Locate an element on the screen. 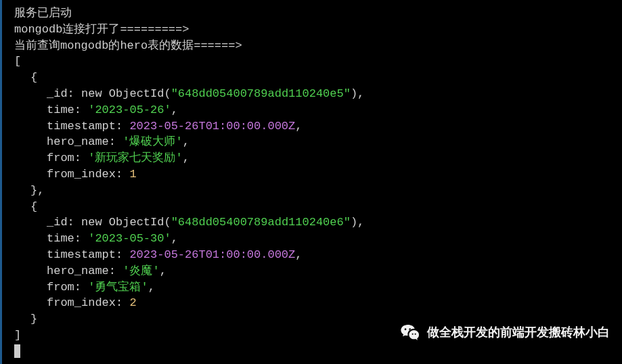 The height and width of the screenshot is (364, 622). value: 1 is located at coordinates (129, 175).